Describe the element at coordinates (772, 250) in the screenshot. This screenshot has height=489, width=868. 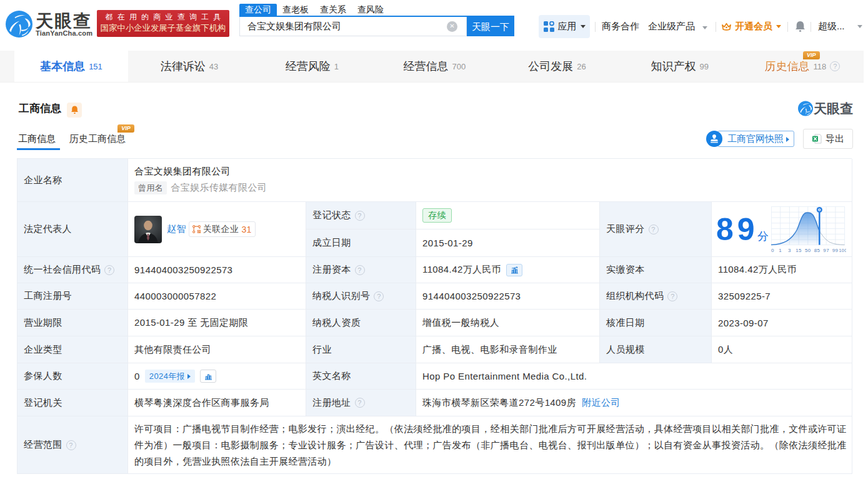
I see `svg-text: 0` at that location.